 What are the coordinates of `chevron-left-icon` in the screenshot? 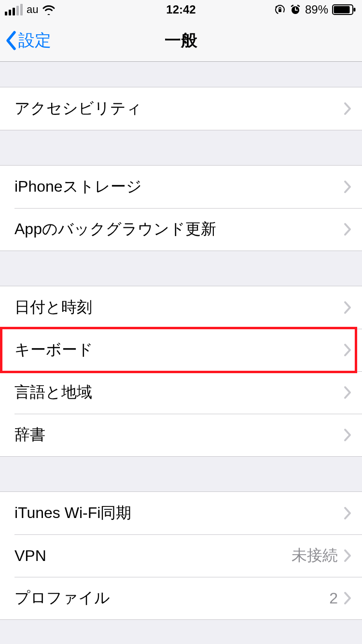 It's located at (11, 41).